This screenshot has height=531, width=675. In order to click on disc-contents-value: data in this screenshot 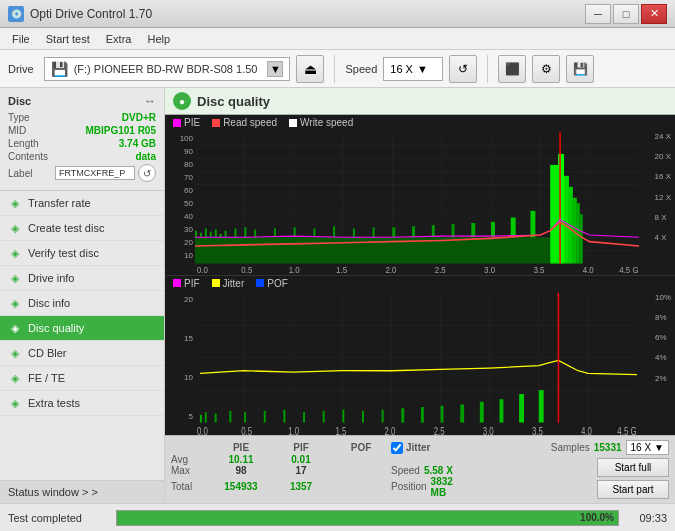, I will do `click(146, 156)`.